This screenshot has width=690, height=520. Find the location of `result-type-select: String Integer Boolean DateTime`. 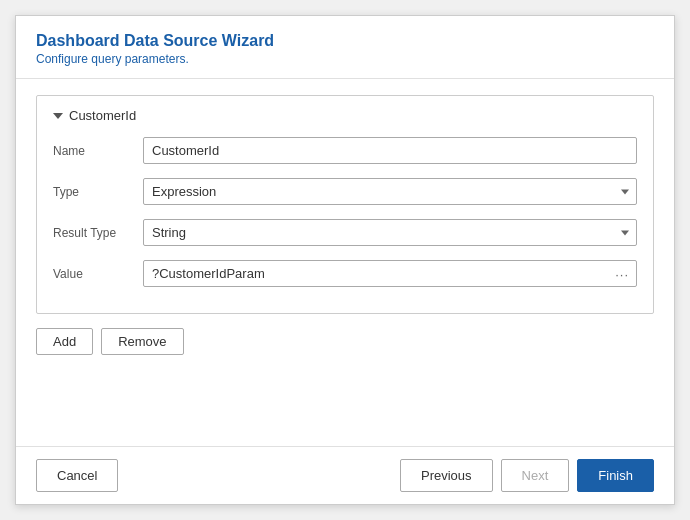

result-type-select: String Integer Boolean DateTime is located at coordinates (390, 232).